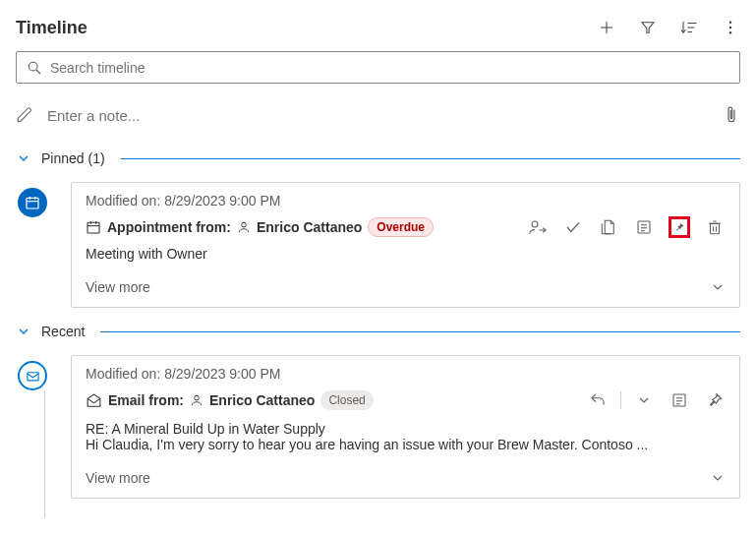 The image size is (756, 535). I want to click on person-arrow-icon, so click(538, 227).